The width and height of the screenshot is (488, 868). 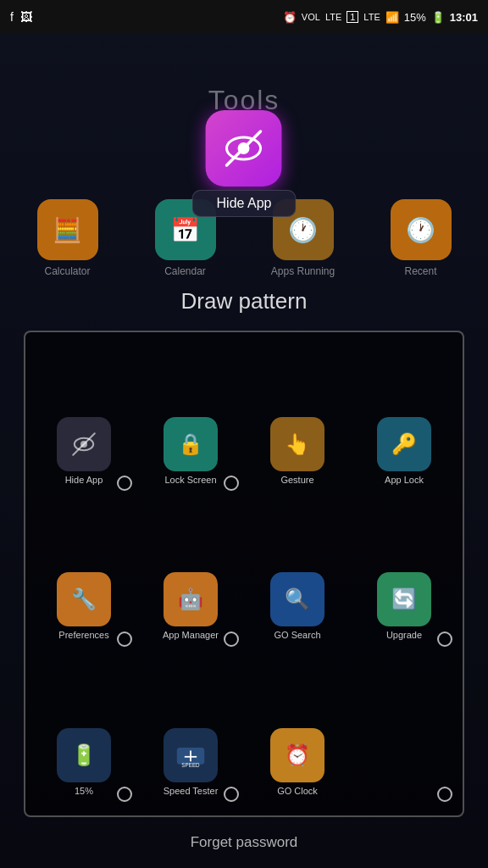 I want to click on upgrade-cell-label: Upgrade, so click(x=404, y=636).